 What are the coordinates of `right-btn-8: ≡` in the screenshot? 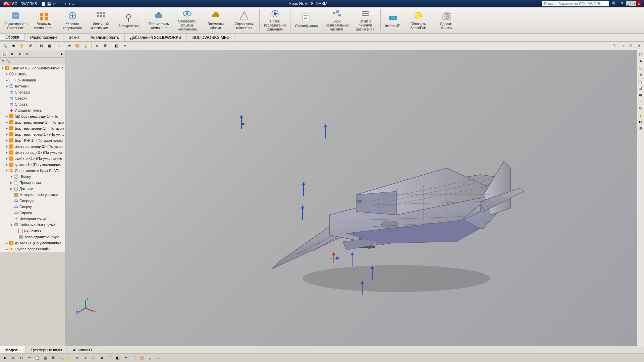 It's located at (641, 102).